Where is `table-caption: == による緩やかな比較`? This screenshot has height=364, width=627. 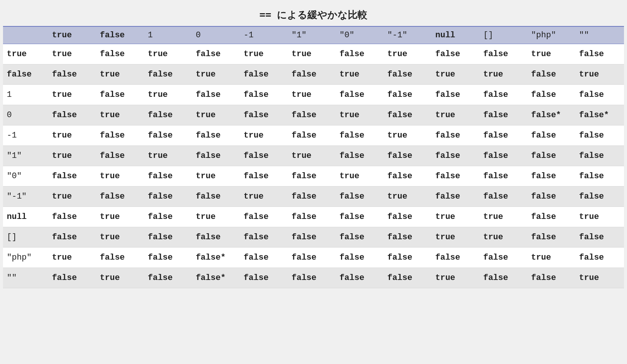 table-caption: == による緩やかな比較 is located at coordinates (314, 14).